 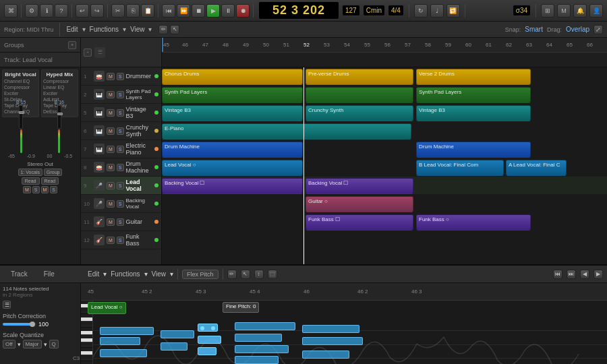 I want to click on bottom-pencil-tool: ✏, so click(x=232, y=274).